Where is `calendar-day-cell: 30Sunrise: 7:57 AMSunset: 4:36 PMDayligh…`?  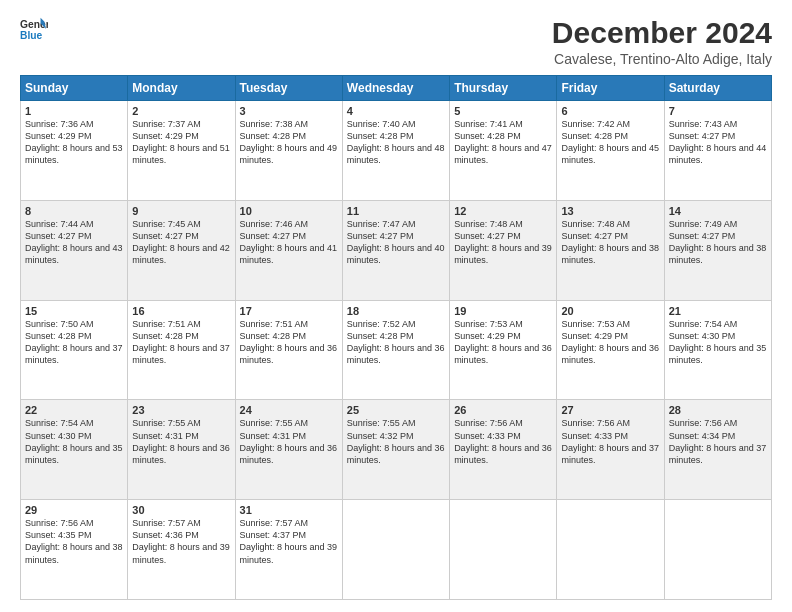
calendar-day-cell: 30Sunrise: 7:57 AMSunset: 4:36 PMDayligh… is located at coordinates (182, 550).